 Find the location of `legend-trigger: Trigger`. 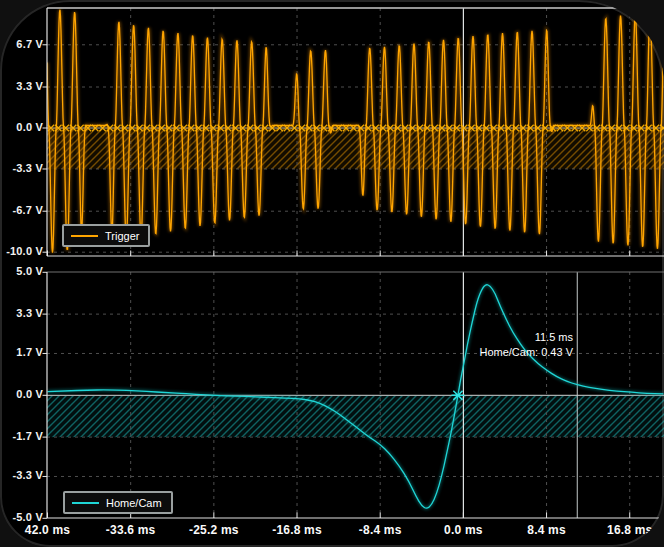

legend-trigger: Trigger is located at coordinates (106, 236).